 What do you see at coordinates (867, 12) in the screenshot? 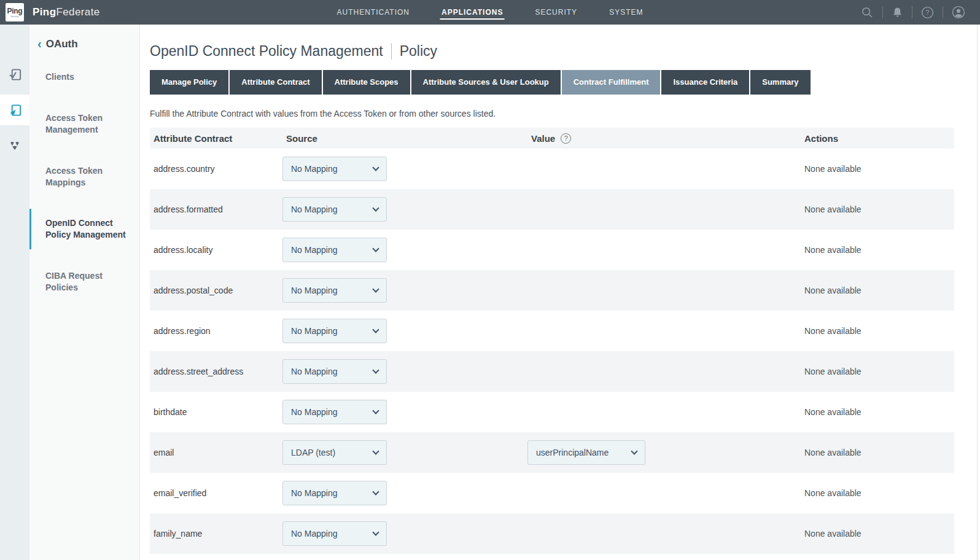
I see `search-icon` at bounding box center [867, 12].